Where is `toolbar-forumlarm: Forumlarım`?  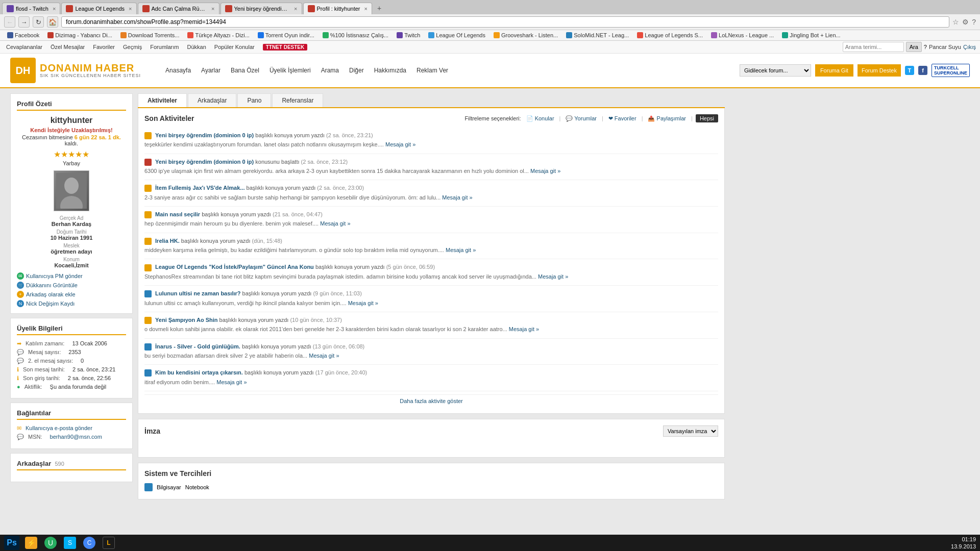
toolbar-forumlarm: Forumlarım is located at coordinates (164, 47).